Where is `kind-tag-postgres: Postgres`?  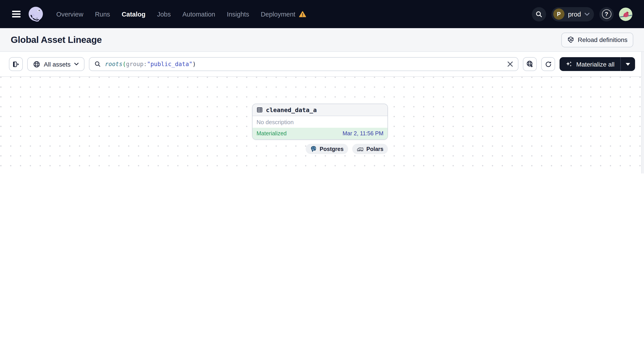 kind-tag-postgres: Postgres is located at coordinates (327, 149).